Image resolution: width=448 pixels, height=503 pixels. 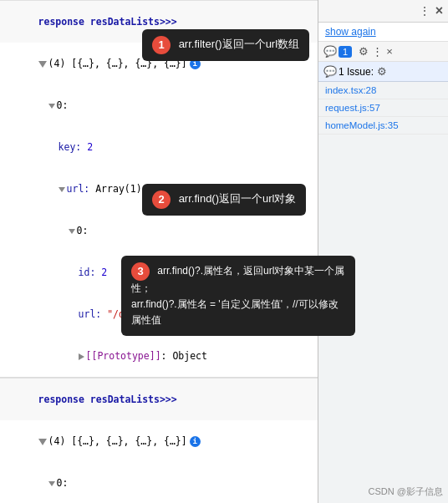 I want to click on tooltip-3-text: arr.find()?.属性名，返回url对象中某一个属性；arr.find()…, so click(x=237, y=296).